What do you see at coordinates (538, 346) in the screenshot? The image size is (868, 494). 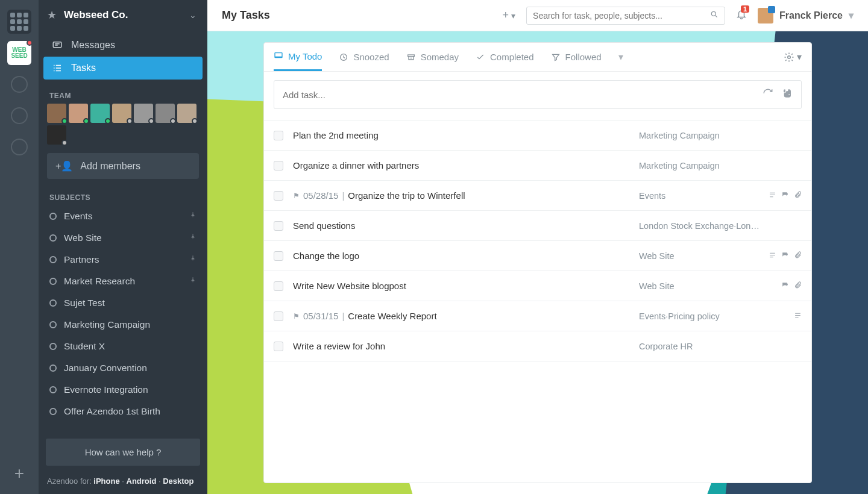 I see `task-row: Write a review for John Corporate HR` at bounding box center [538, 346].